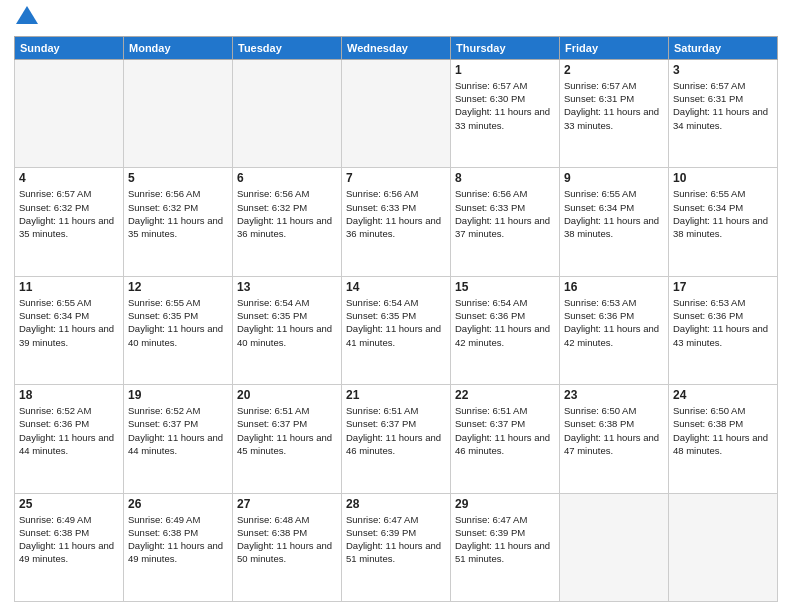 Image resolution: width=792 pixels, height=612 pixels. Describe the element at coordinates (506, 48) in the screenshot. I see `calendar-day-header: Thursday` at that location.